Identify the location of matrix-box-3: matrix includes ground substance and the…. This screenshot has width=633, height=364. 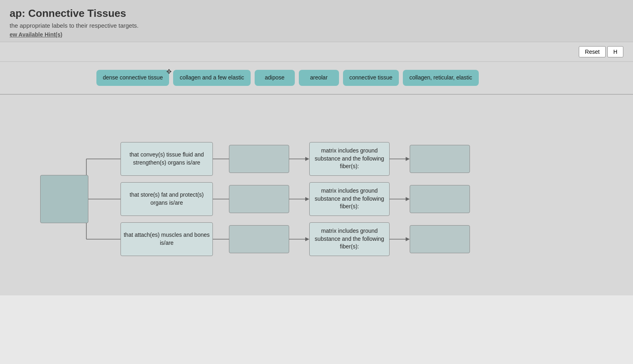
(349, 239).